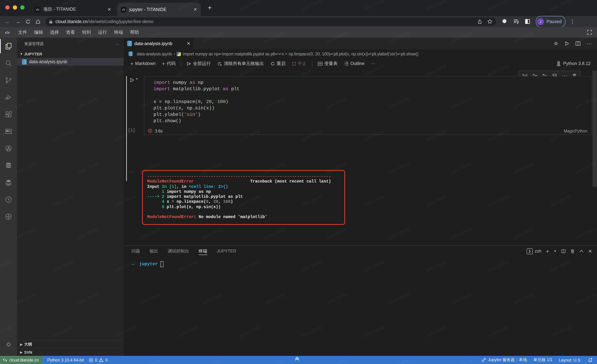 The width and height of the screenshot is (597, 364). What do you see at coordinates (581, 251) in the screenshot?
I see `maximize-panel-icon` at bounding box center [581, 251].